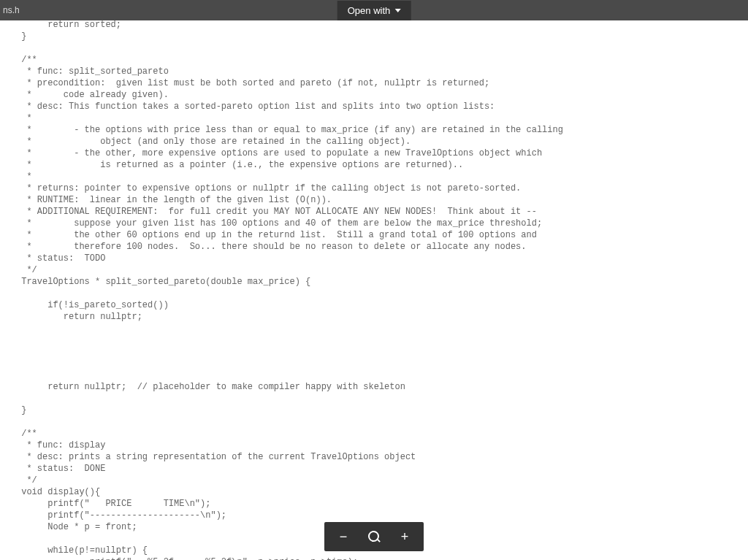  Describe the element at coordinates (343, 537) in the screenshot. I see `zoom-out-button: −` at that location.